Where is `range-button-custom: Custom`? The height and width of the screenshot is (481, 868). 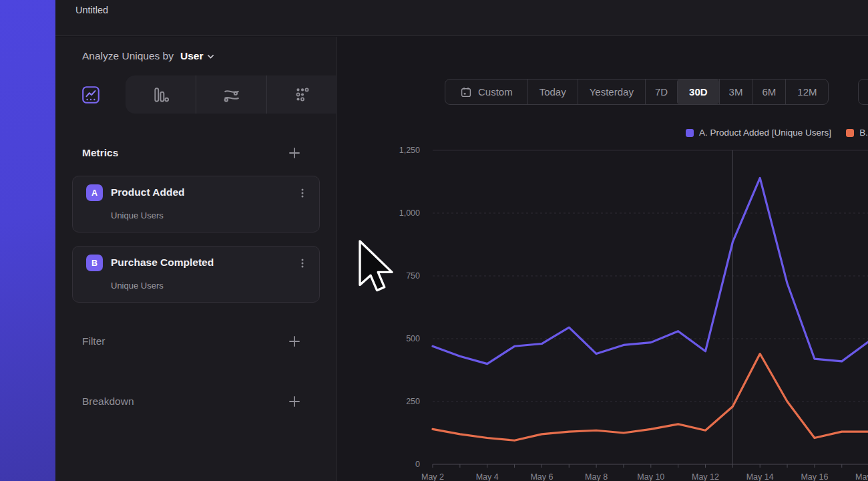 range-button-custom: Custom is located at coordinates (486, 92).